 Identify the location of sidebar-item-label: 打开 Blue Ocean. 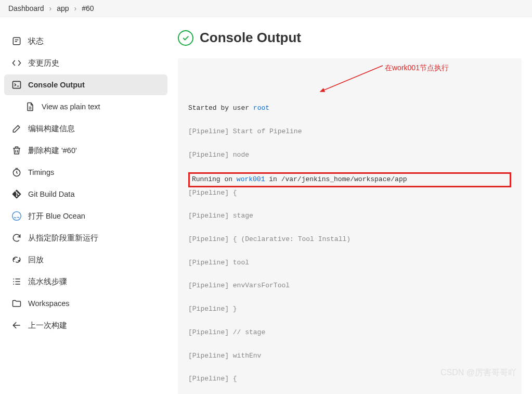
(57, 217).